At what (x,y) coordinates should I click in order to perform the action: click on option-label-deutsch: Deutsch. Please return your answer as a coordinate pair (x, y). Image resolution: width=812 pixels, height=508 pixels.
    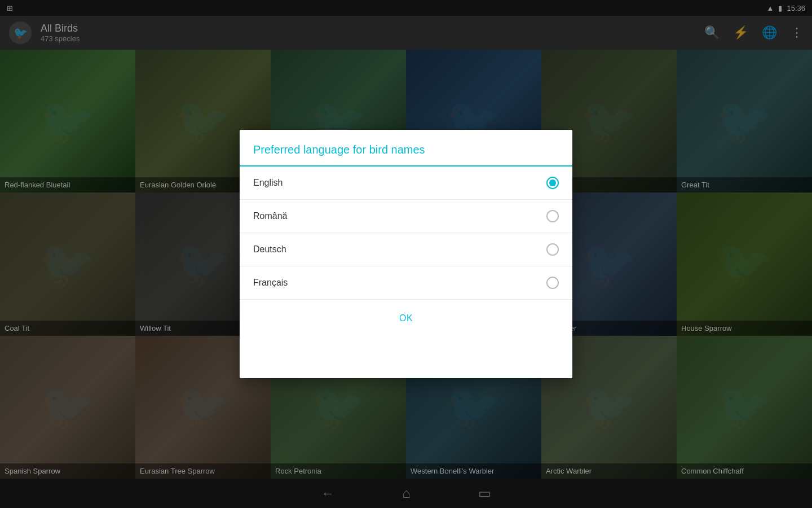
    Looking at the image, I should click on (270, 249).